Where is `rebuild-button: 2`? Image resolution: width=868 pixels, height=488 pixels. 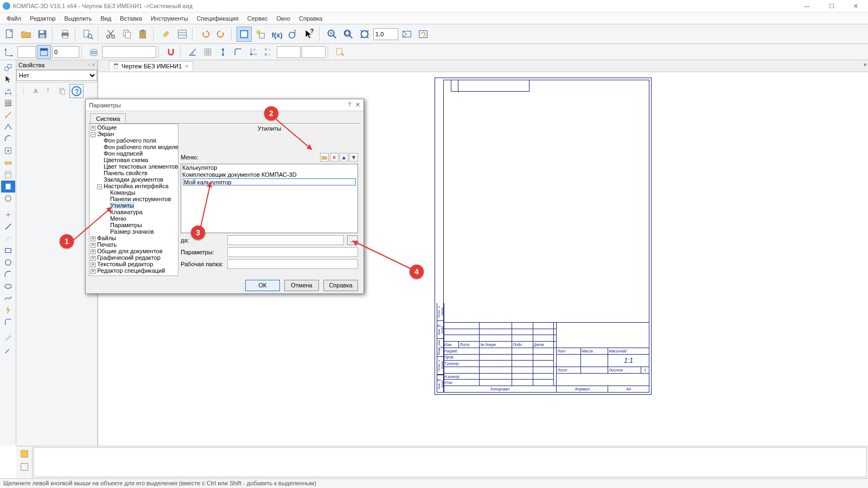 rebuild-button: 2 is located at coordinates (293, 34).